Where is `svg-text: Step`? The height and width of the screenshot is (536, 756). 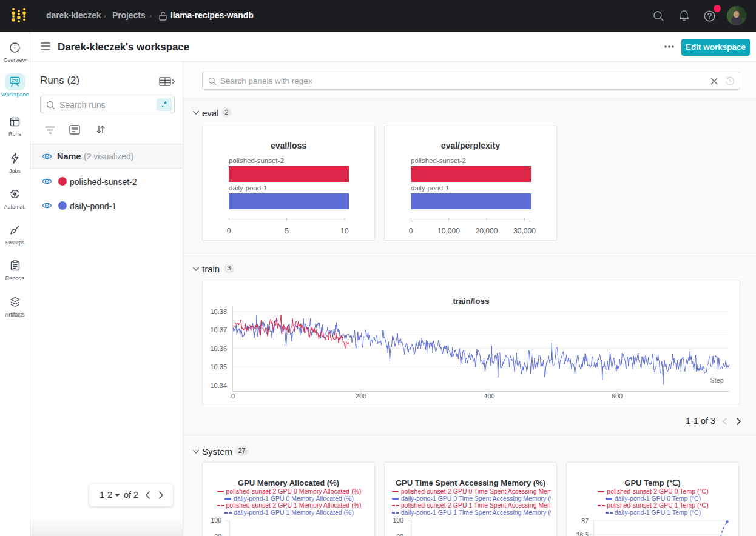
svg-text: Step is located at coordinates (717, 380).